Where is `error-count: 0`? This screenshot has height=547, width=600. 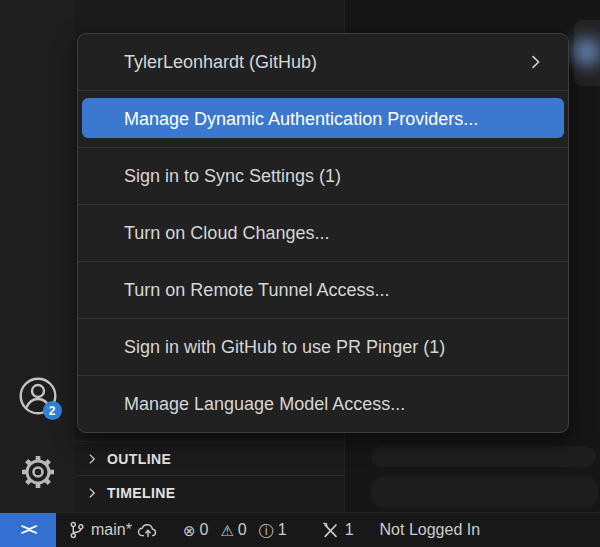
error-count: 0 is located at coordinates (204, 530).